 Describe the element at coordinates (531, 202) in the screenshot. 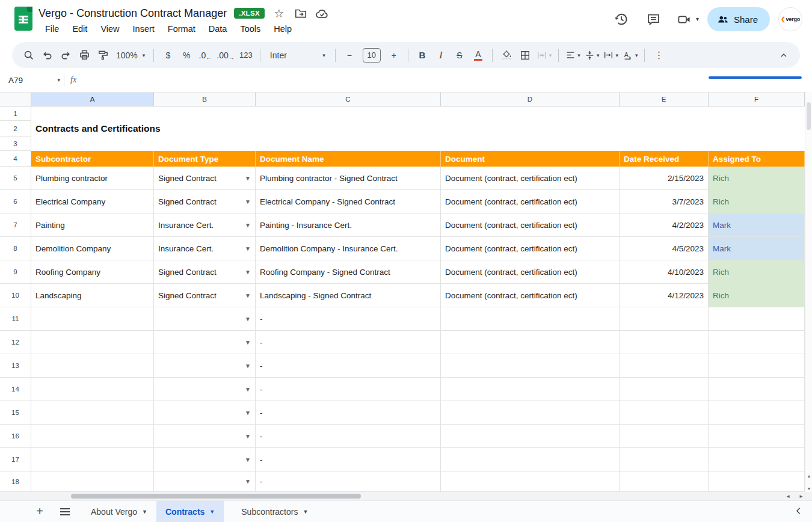

I see `cell-D6: Document (contract, certification ect)` at that location.